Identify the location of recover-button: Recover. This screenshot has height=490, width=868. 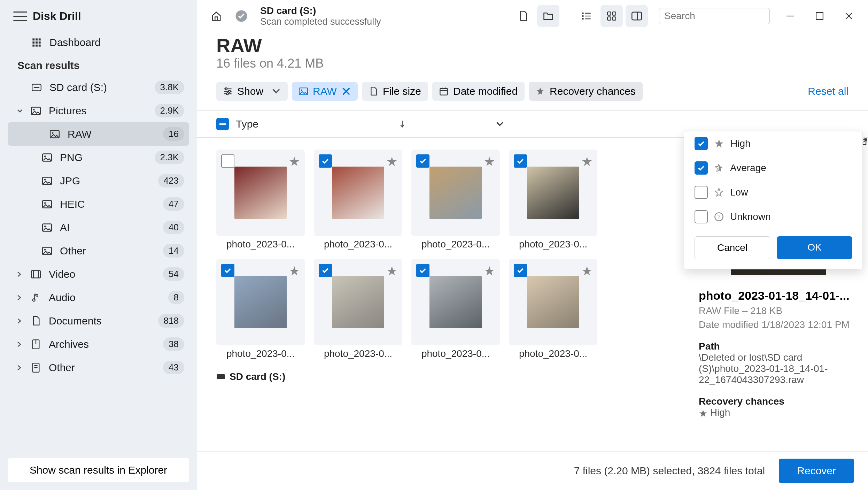
(816, 471).